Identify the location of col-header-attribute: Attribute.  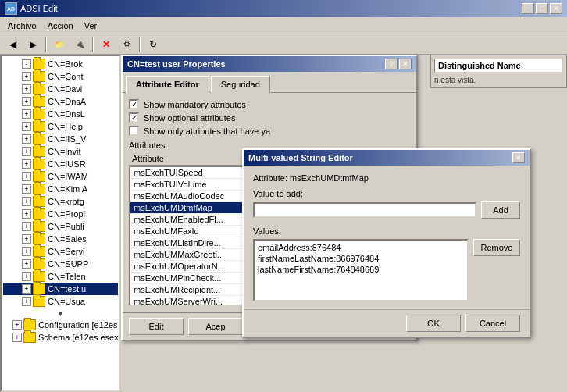
(191, 159).